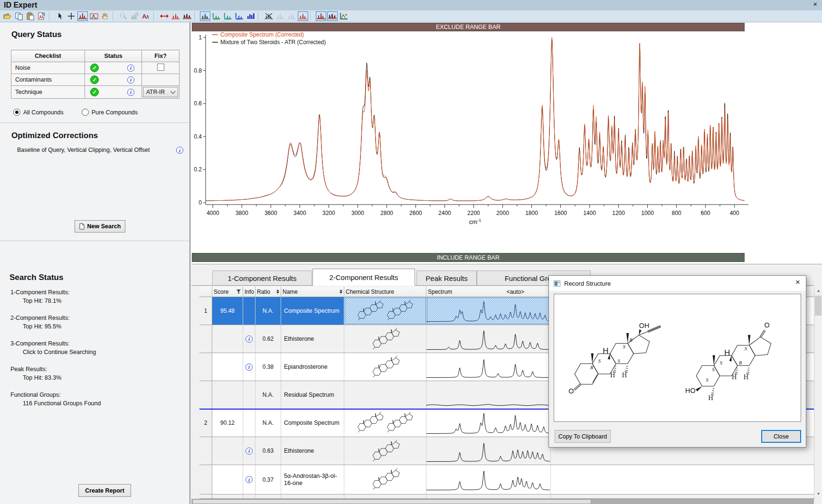 The width and height of the screenshot is (822, 504). I want to click on column-header-structure: Chemical Structure, so click(386, 291).